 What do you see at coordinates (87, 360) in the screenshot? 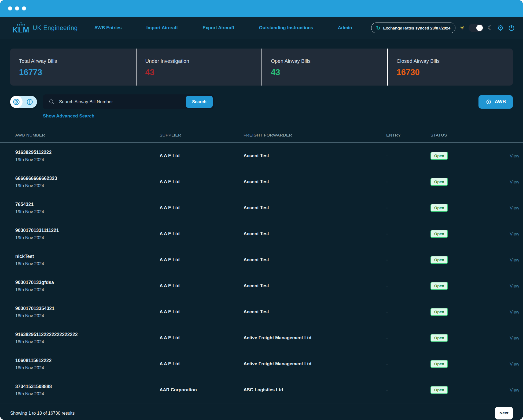
I see `awb-number: 10608115612222` at bounding box center [87, 360].